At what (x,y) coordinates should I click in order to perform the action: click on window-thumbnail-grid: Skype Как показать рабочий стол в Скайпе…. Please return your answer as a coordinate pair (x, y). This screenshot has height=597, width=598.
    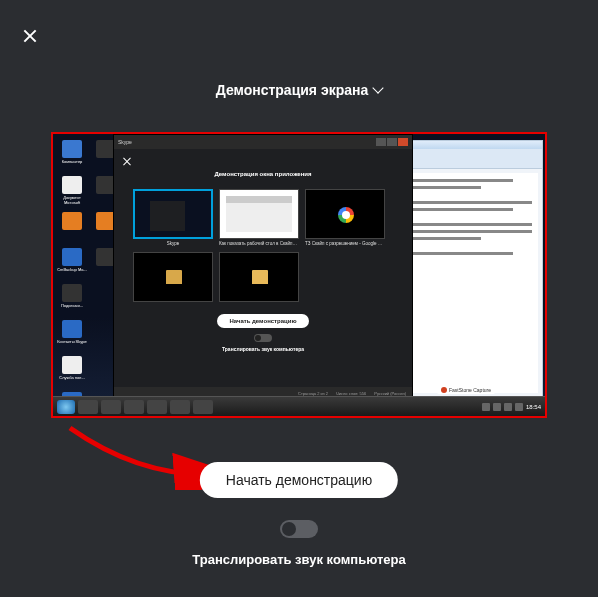
    Looking at the image, I should click on (263, 246).